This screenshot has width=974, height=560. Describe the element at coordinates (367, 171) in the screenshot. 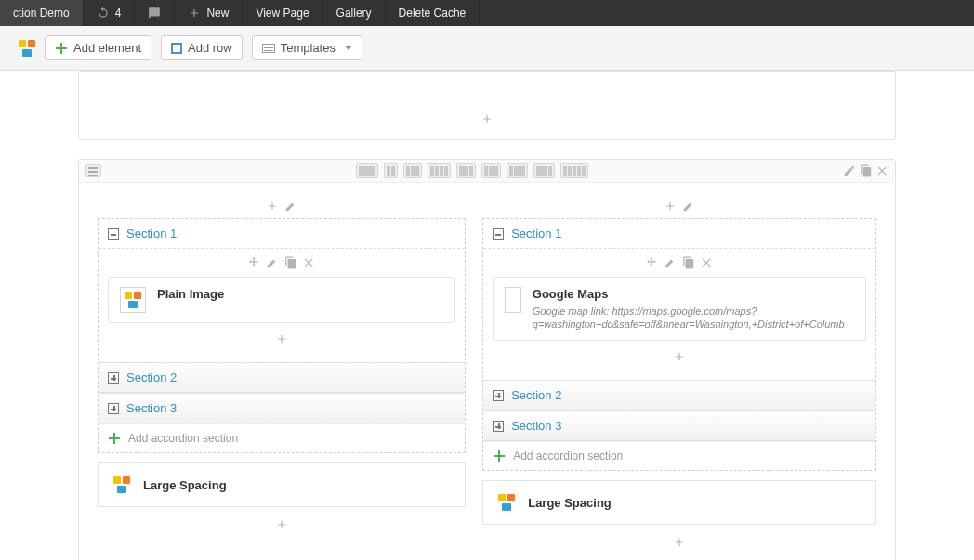

I see `layout-1col` at that location.